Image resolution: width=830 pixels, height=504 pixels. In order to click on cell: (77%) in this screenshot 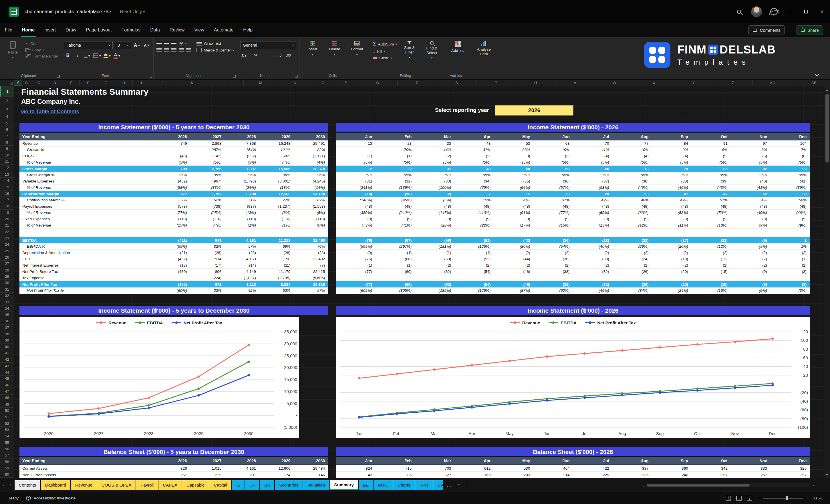, I will do `click(553, 213)`.